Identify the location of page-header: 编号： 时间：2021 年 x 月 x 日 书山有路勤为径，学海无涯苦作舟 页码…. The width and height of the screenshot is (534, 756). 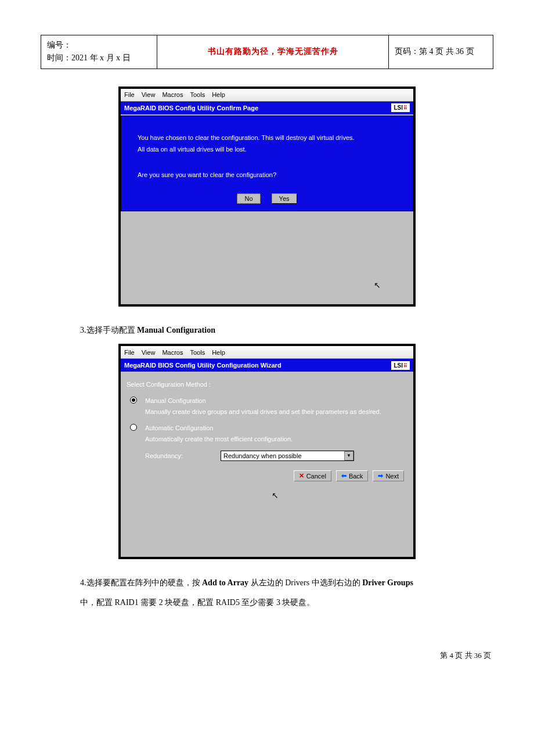
(267, 52).